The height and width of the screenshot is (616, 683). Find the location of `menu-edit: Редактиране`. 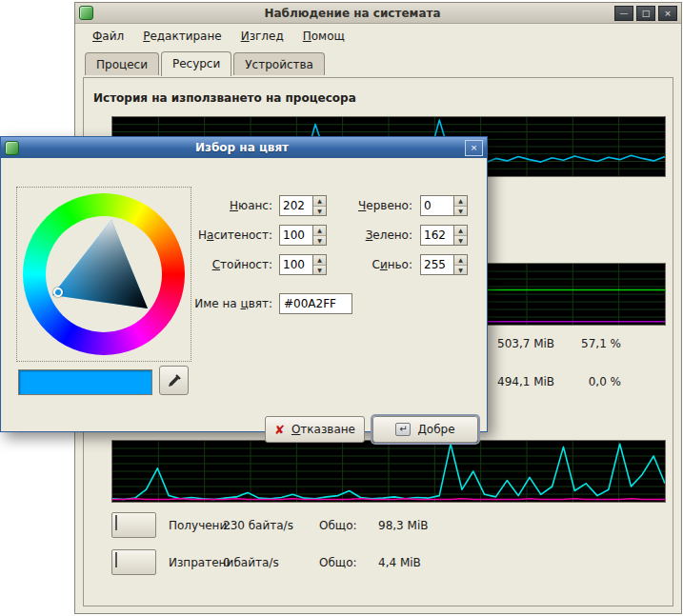

menu-edit: Редактиране is located at coordinates (183, 36).